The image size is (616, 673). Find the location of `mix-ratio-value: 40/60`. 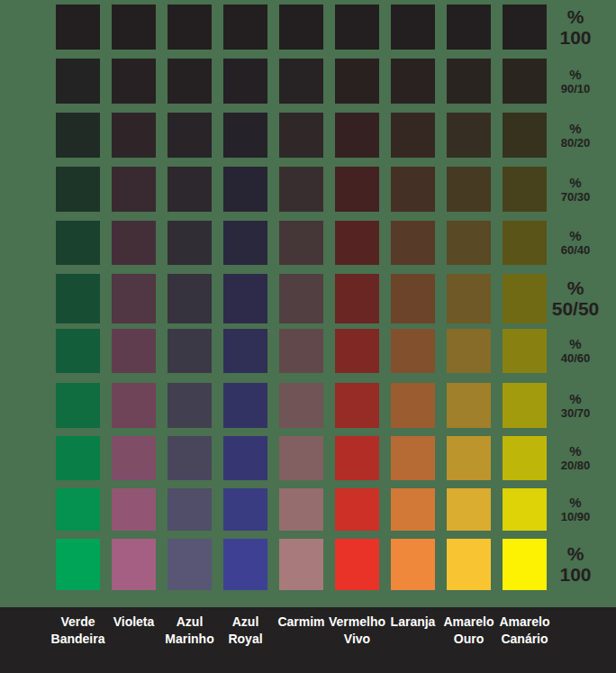

mix-ratio-value: 40/60 is located at coordinates (576, 359).